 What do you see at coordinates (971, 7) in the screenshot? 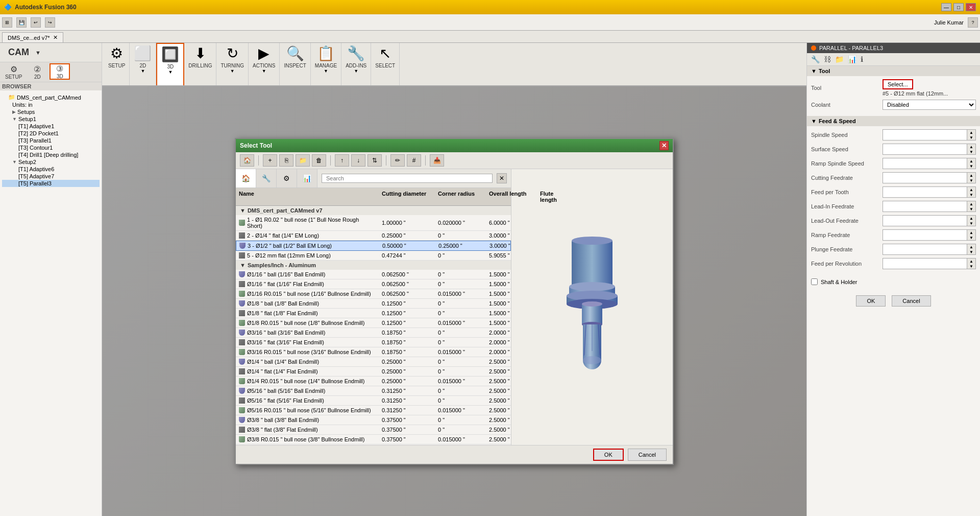
I see `close-btn: ✕` at bounding box center [971, 7].